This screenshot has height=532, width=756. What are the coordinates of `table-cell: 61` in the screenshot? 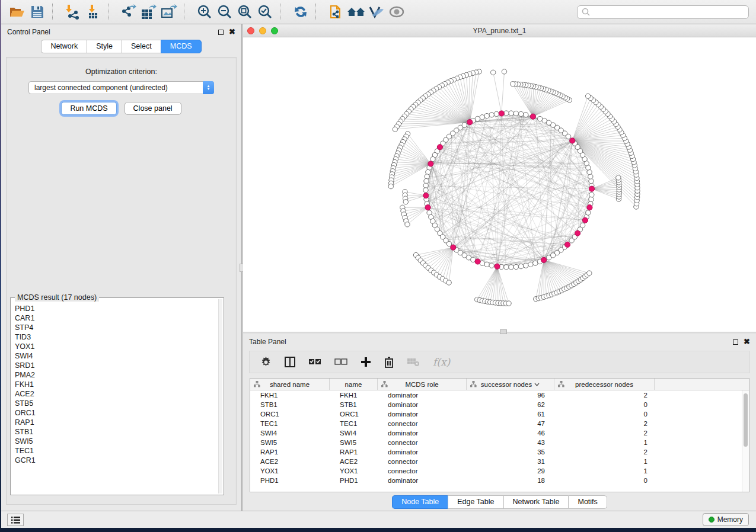 It's located at (511, 414).